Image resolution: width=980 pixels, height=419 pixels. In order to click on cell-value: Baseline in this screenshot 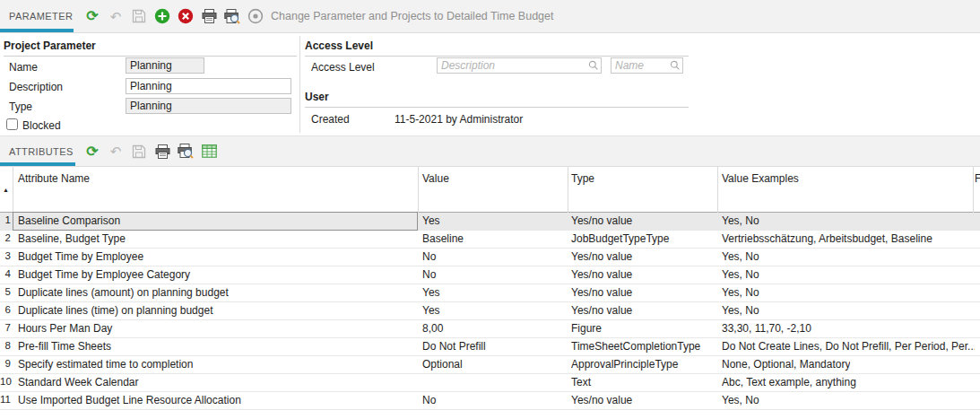, I will do `click(443, 239)`.